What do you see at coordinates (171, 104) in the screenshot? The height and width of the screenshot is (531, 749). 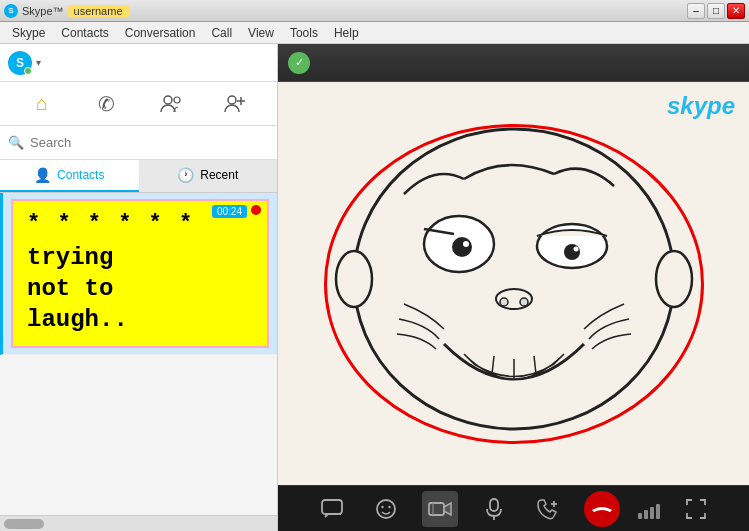 I see `contacts-button` at bounding box center [171, 104].